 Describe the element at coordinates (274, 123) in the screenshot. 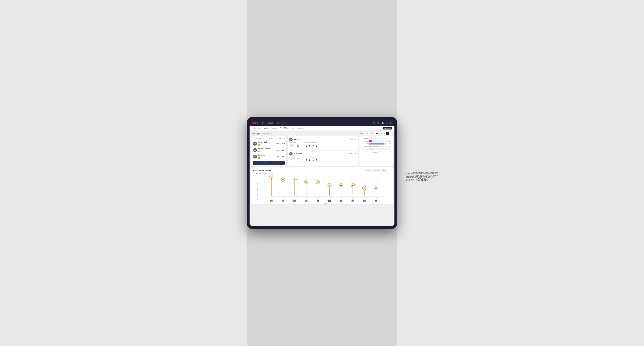

I see `nav-links: Home Teams My Performance` at that location.